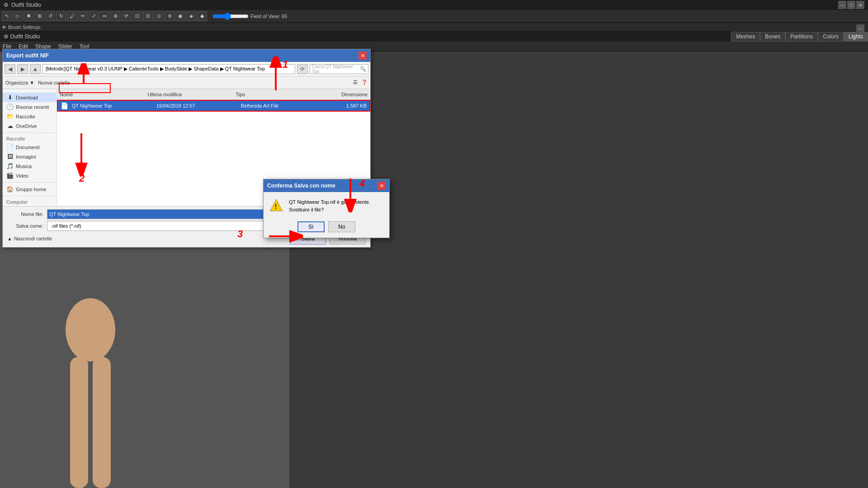 The height and width of the screenshot is (488, 868). What do you see at coordinates (311, 227) in the screenshot?
I see `confirm-yes-btn: Sì` at bounding box center [311, 227].